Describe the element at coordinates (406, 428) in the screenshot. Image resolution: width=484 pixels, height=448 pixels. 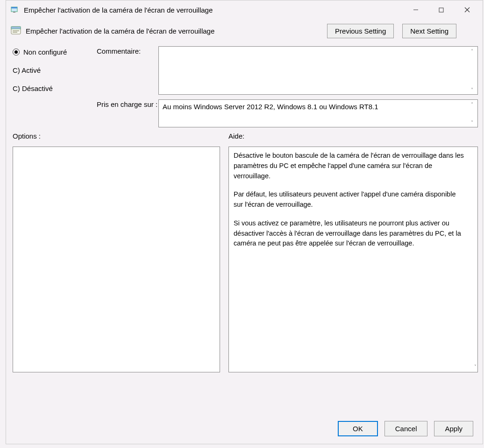
I see `cancel-button: Cancel` at that location.